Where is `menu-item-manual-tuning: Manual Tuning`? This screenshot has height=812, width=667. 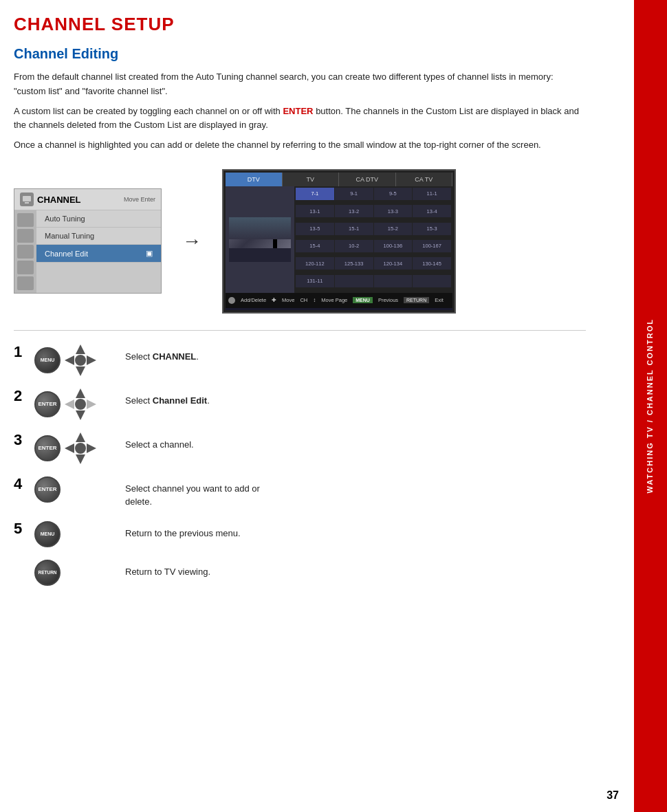
menu-item-manual-tuning: Manual Tuning is located at coordinates (99, 237).